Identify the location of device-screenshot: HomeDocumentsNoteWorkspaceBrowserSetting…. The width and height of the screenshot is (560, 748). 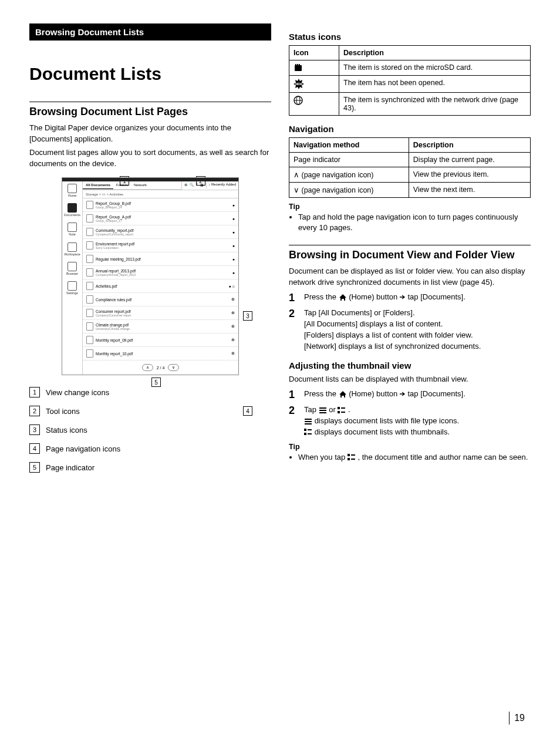
(150, 276).